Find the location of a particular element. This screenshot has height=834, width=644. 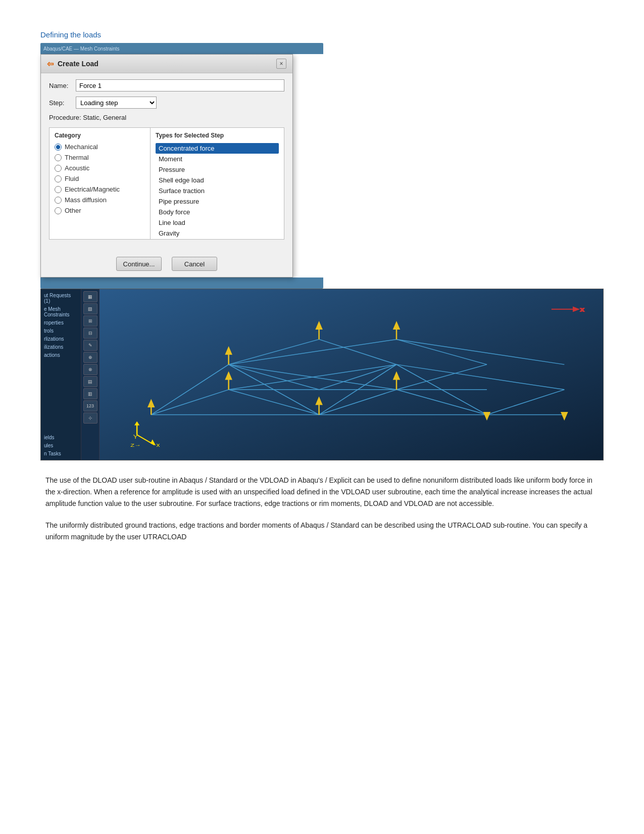

sidebar-item-ilizations: ilizations is located at coordinates (61, 347).